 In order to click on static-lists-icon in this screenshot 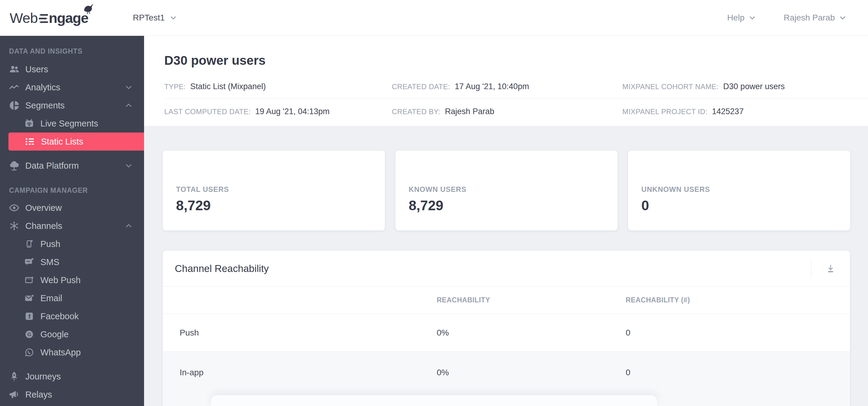, I will do `click(30, 141)`.